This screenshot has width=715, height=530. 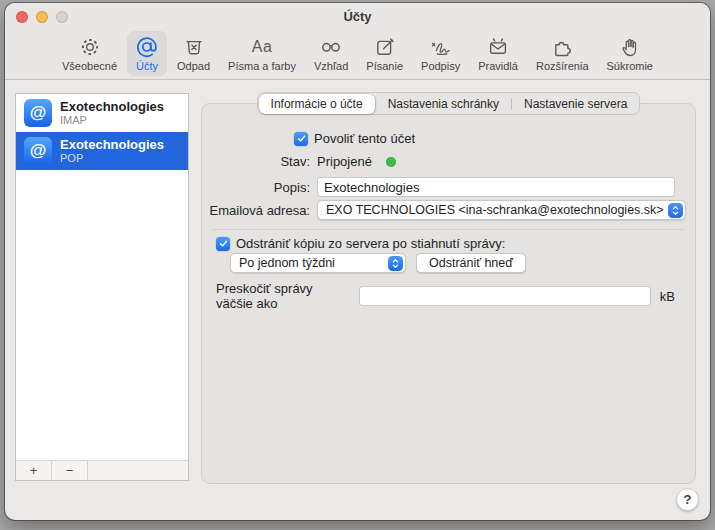 What do you see at coordinates (42, 17) in the screenshot?
I see `traffic-lights` at bounding box center [42, 17].